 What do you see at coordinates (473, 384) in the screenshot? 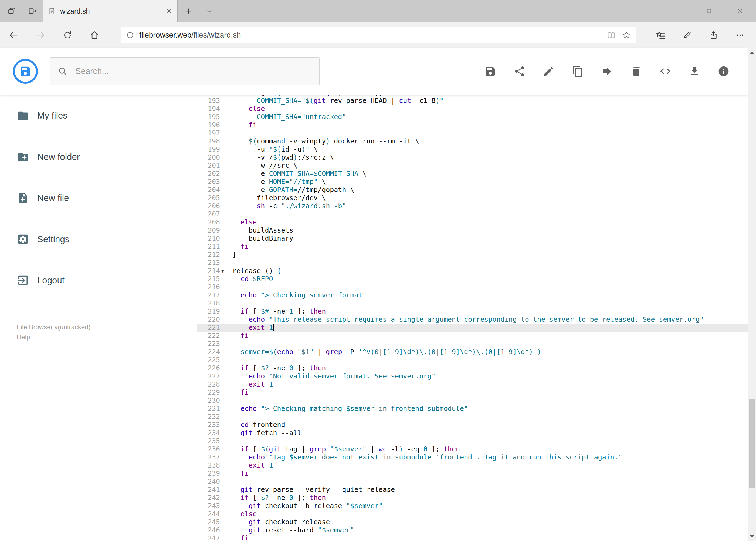
I see `code-line-228: 228 exit 1` at bounding box center [473, 384].